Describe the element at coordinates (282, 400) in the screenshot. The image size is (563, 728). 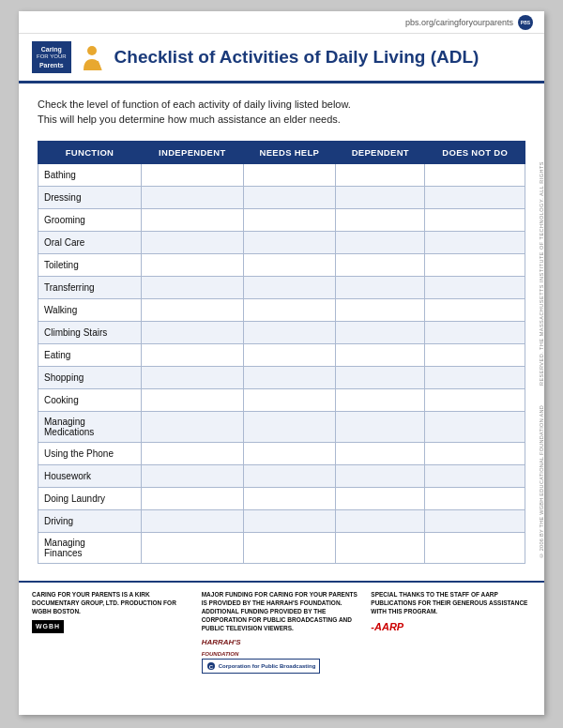
I see `table-row: Cooking` at that location.